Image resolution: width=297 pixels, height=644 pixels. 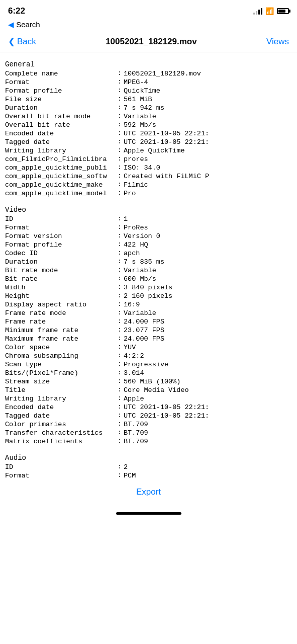 I want to click on table-row: Maximum frame rate: 24.000 FPS, so click(x=149, y=339).